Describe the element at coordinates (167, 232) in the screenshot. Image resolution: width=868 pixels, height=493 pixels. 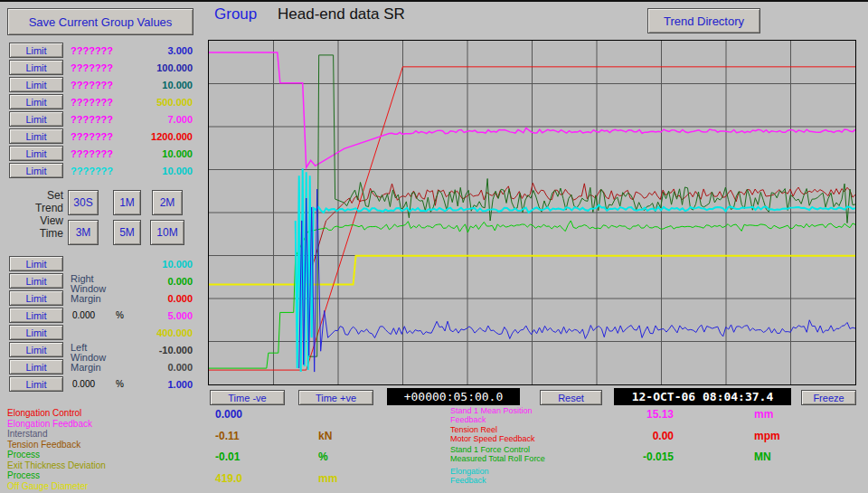
I see `trend-time-10m-button: 10M` at that location.